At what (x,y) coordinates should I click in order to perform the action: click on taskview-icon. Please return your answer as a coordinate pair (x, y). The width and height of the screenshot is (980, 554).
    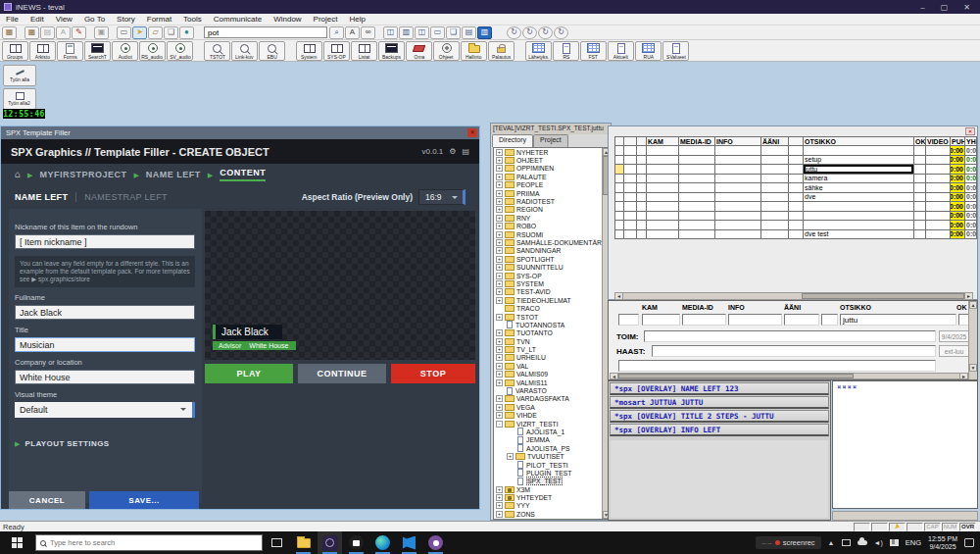
    Looking at the image, I should click on (276, 543).